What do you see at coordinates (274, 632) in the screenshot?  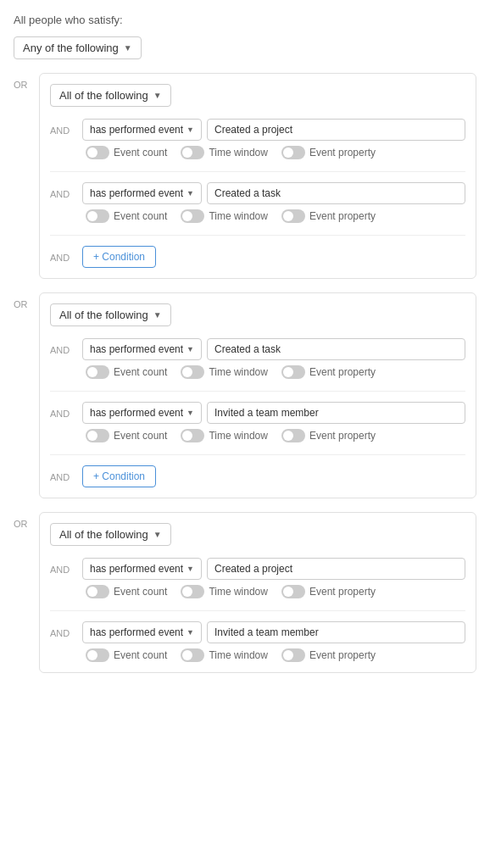 I see `condition-selects-c6: has performed event▼` at bounding box center [274, 632].